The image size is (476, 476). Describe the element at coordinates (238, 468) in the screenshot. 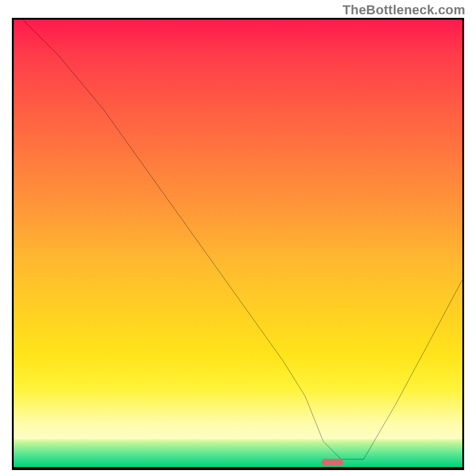

I see `x-axis-baseline` at that location.